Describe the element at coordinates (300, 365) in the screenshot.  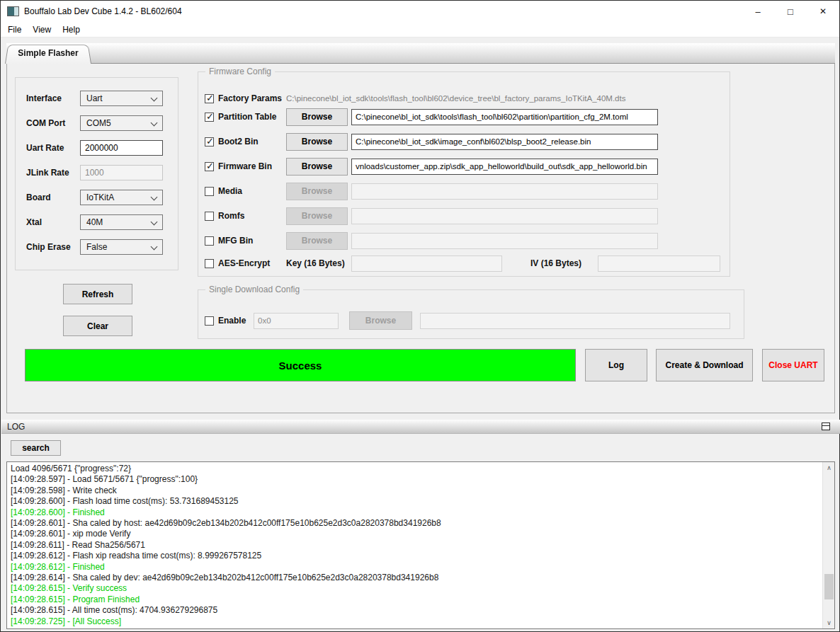
I see `status-bar: Success` at that location.